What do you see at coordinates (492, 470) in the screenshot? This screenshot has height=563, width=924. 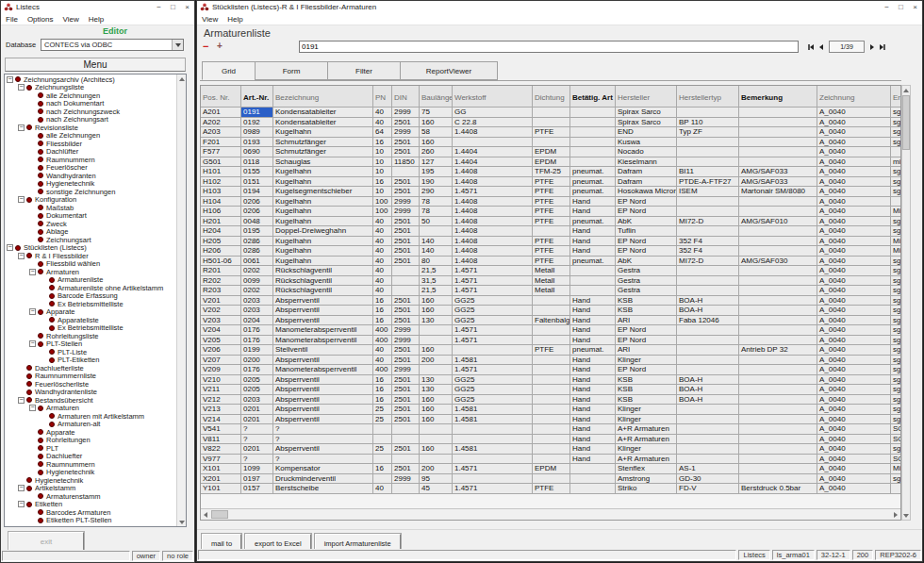 I see `grid-cell: 1.4571` at bounding box center [492, 470].